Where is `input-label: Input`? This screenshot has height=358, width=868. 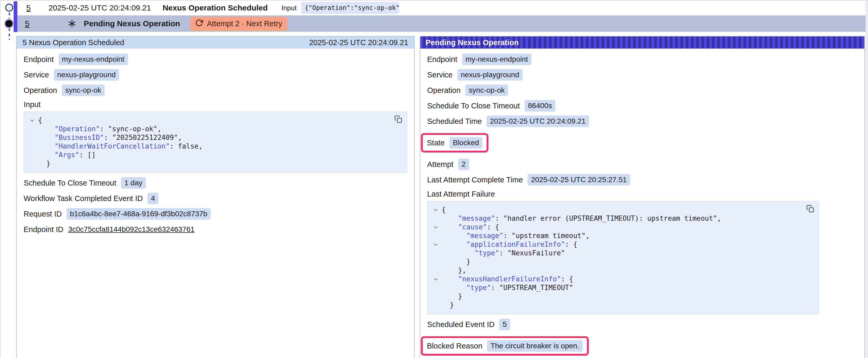 input-label: Input is located at coordinates (289, 8).